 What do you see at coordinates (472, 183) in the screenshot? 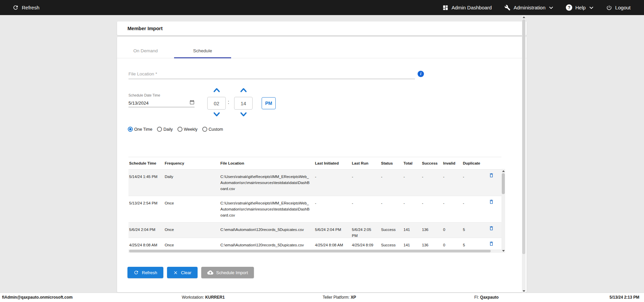
I see `cell-duplicate: -` at bounding box center [472, 183].